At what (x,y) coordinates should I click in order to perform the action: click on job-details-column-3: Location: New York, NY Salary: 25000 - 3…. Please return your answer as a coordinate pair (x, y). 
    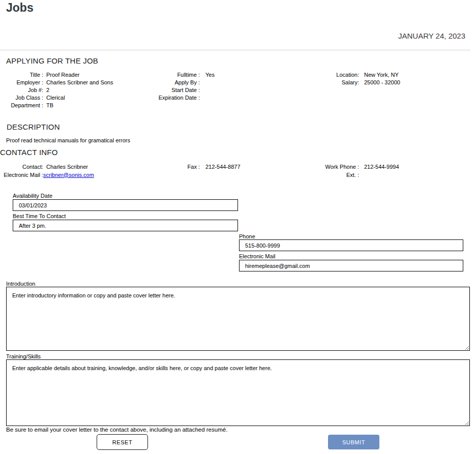
    Looking at the image, I should click on (355, 79).